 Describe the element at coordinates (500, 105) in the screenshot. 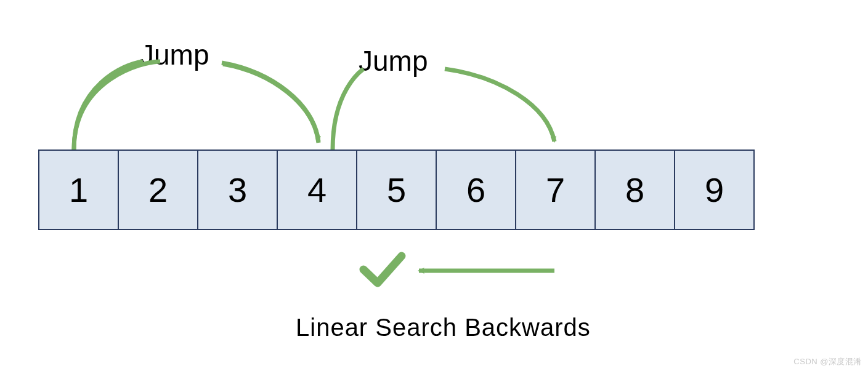

I see `jump-arc-2-right` at that location.